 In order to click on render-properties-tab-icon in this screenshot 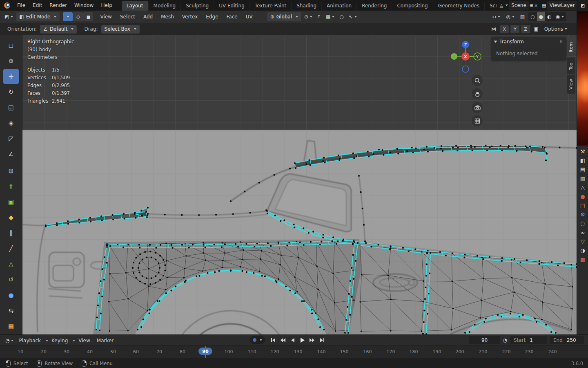, I will do `click(583, 160)`.